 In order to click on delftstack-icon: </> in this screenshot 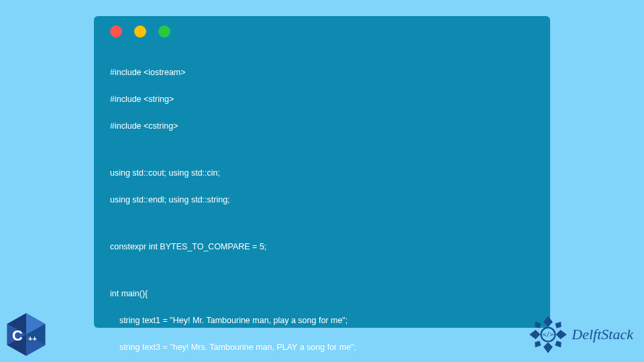, I will do `click(548, 335)`.